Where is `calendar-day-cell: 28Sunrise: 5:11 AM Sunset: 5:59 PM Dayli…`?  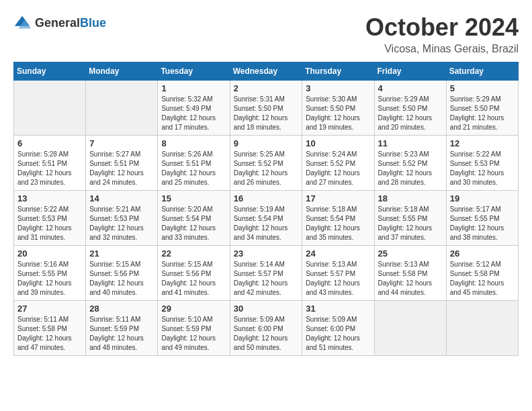
calendar-day-cell: 28Sunrise: 5:11 AM Sunset: 5:59 PM Dayli… is located at coordinates (122, 328).